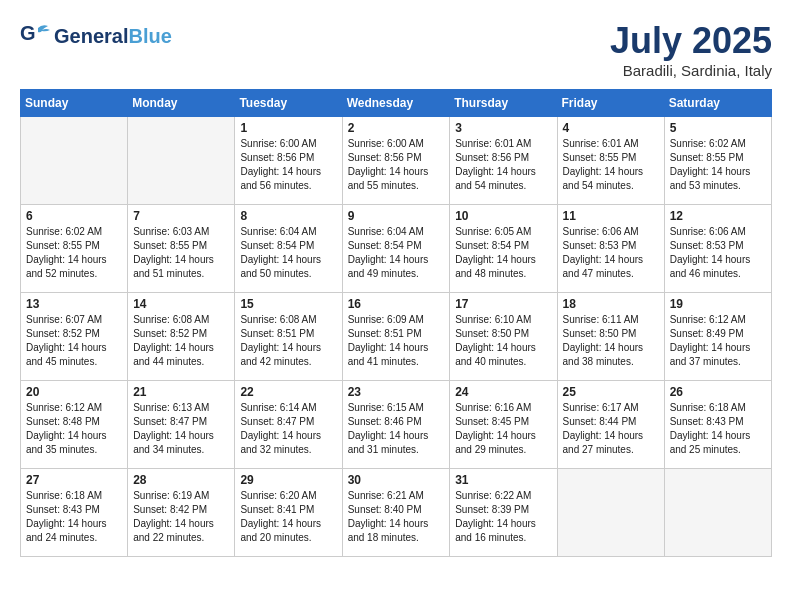  Describe the element at coordinates (503, 216) in the screenshot. I see `day-number: 10` at that location.